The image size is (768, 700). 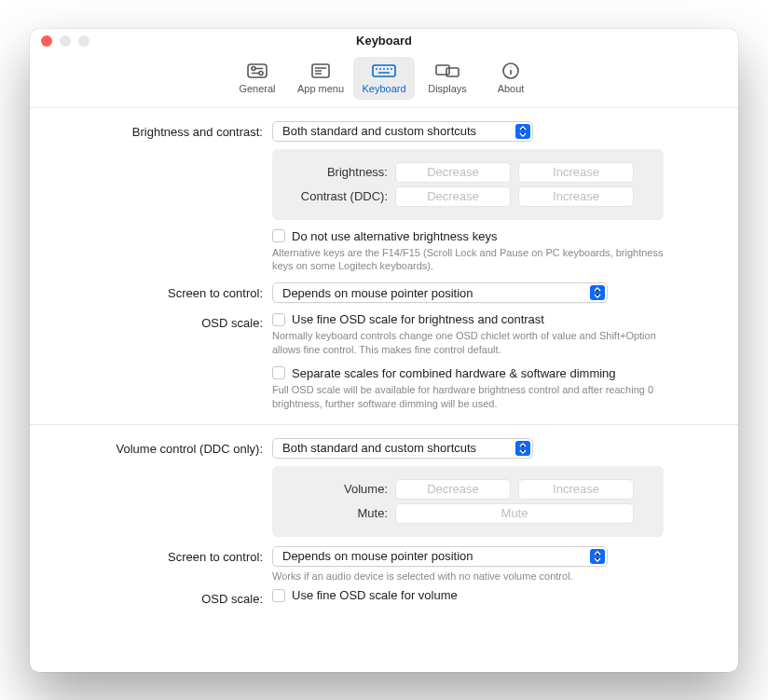 What do you see at coordinates (468, 260) in the screenshot?
I see `alt-brightness-keys-hint: Alternative keys are the F14/F15 (Scroll…` at bounding box center [468, 260].